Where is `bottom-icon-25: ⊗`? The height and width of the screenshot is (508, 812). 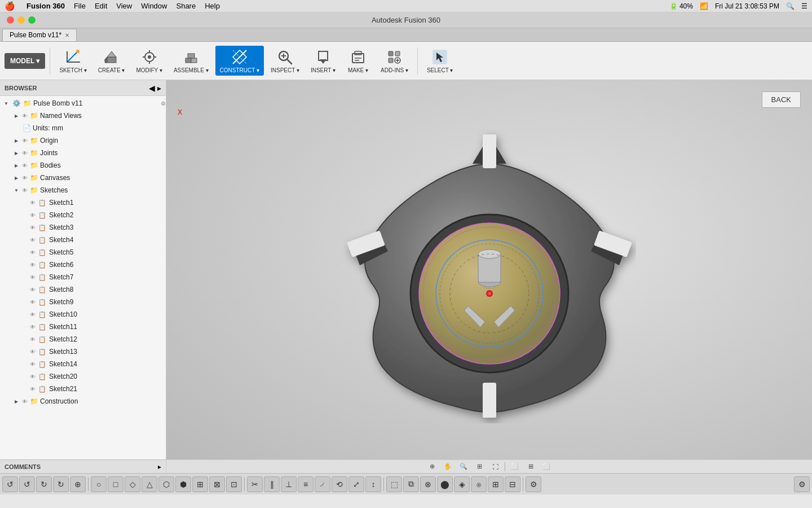 bottom-icon-25: ⊗ is located at coordinates (428, 484).